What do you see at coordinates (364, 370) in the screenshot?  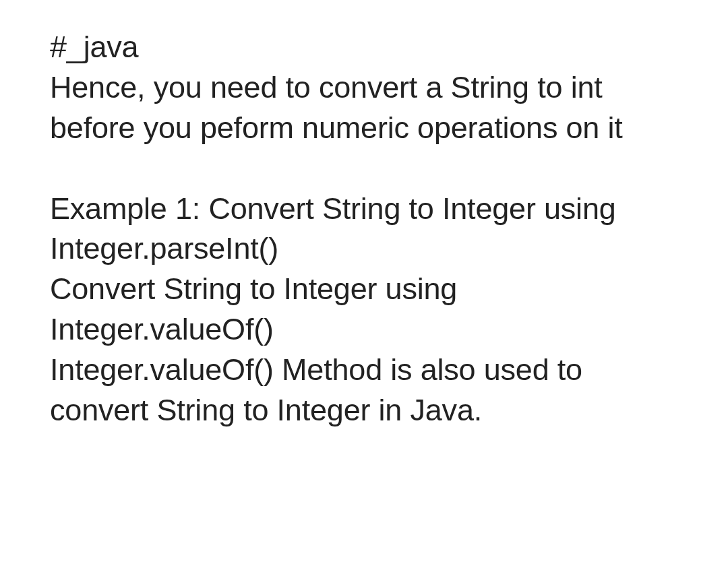 I see `explain-line-1: Integer.valueOf() Method is also used to` at bounding box center [364, 370].